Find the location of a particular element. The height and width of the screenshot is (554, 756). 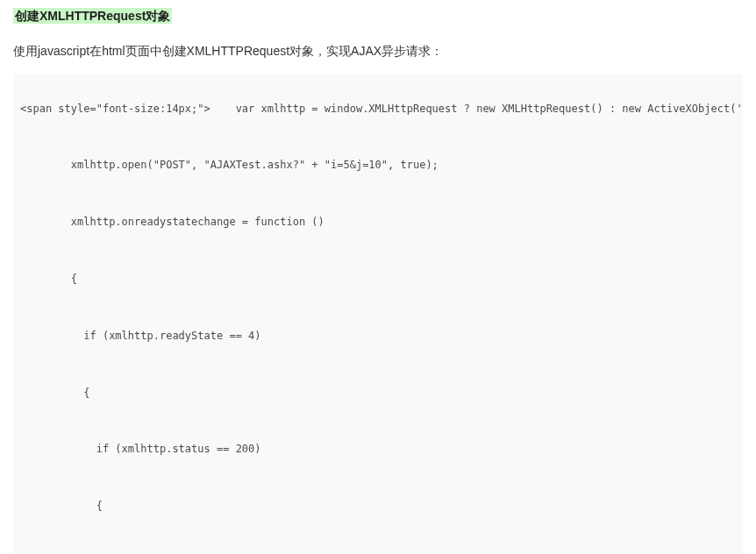

code-line: if (xmlhttp.status == 200) is located at coordinates (382, 450).